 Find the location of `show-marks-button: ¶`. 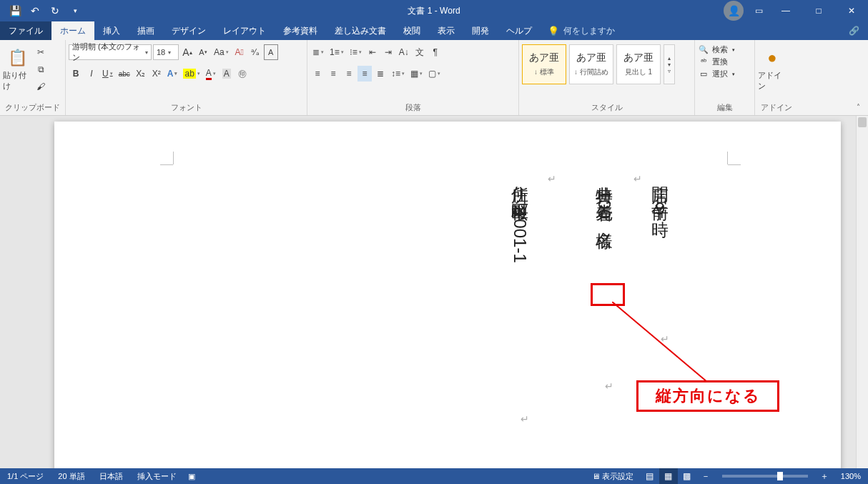

show-marks-button: ¶ is located at coordinates (435, 52).